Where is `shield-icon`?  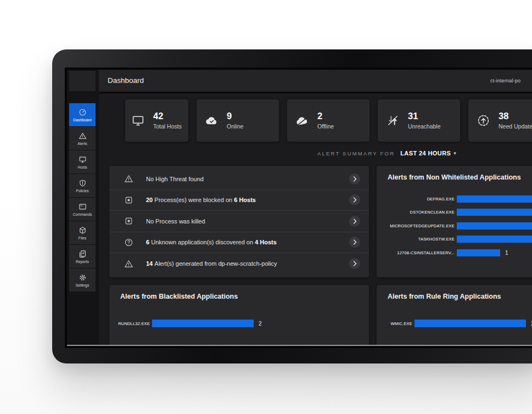 shield-icon is located at coordinates (82, 183).